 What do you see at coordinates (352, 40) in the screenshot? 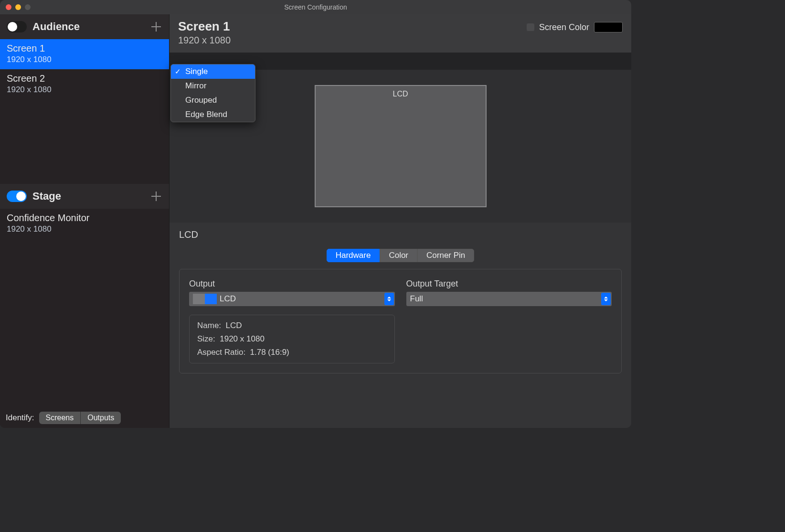
I see `page-resolution: 1920 x 1080` at bounding box center [352, 40].